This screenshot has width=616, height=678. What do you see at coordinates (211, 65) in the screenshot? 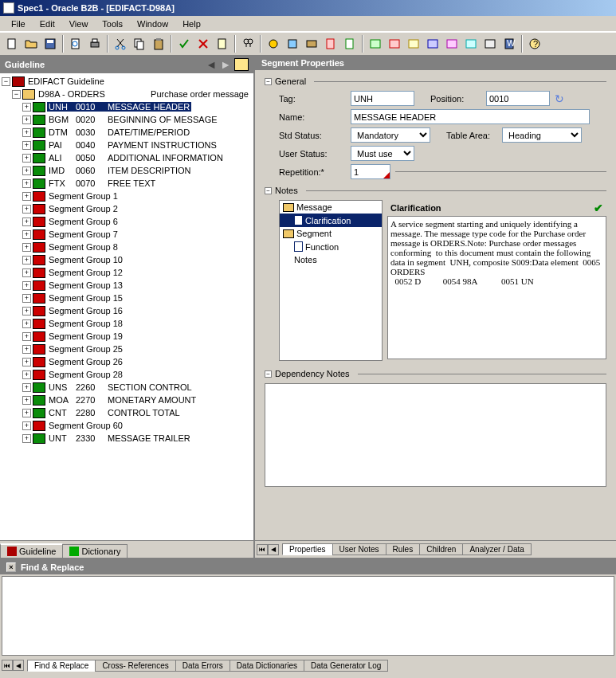
I see `back-icon: ◄` at bounding box center [211, 65].